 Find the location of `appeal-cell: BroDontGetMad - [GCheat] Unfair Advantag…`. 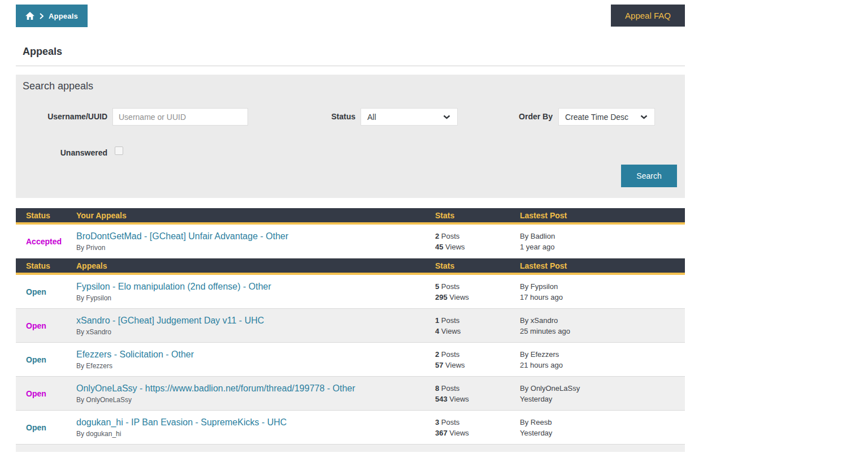

appeal-cell: BroDontGetMad - [GCheat] Unfair Advantag… is located at coordinates (255, 242).